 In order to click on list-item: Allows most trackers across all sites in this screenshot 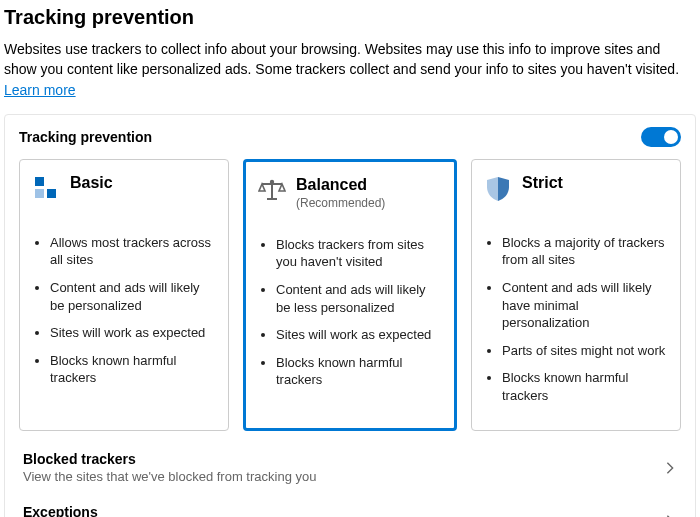, I will do `click(133, 252)`.